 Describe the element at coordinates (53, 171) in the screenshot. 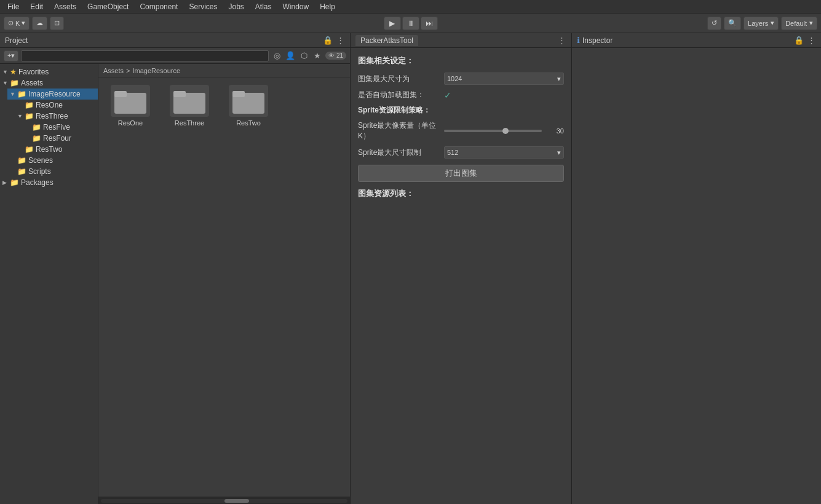

I see `tree-item-scripts: 📁 Scripts` at that location.